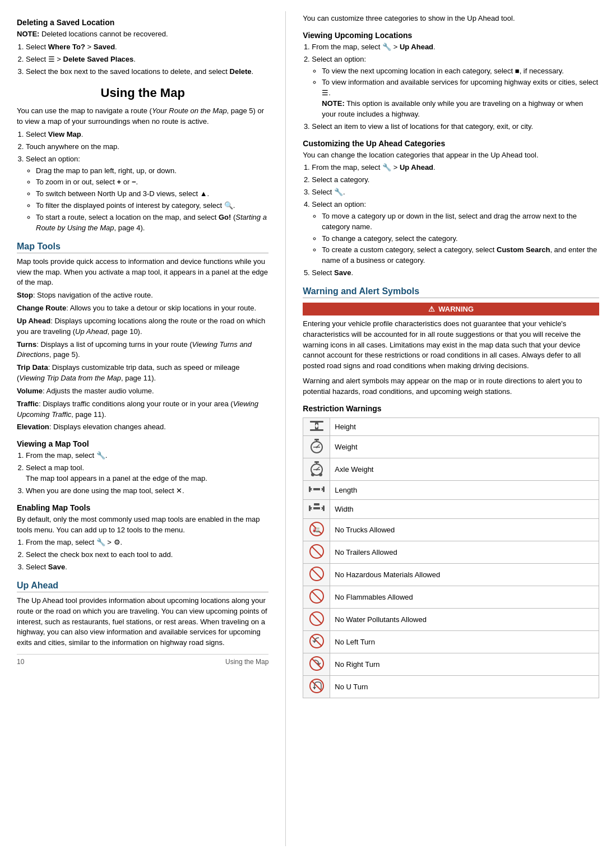 This screenshot has width=616, height=863. Describe the element at coordinates (142, 296) in the screenshot. I see `map-tool-stop: Stop: Stops navigation of the active rou…` at that location.